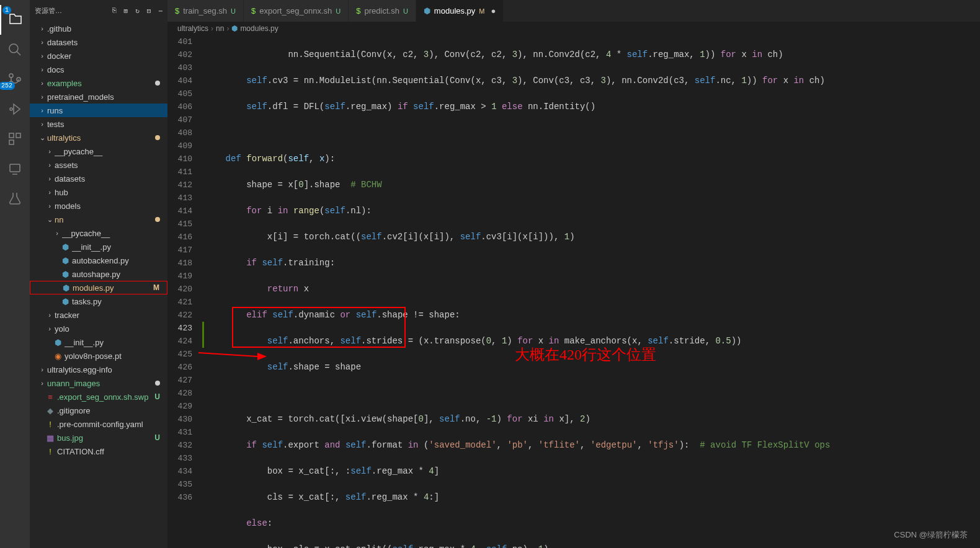 The width and height of the screenshot is (980, 548). What do you see at coordinates (99, 410) in the screenshot?
I see `tree-item-gitignore: ◆.gitignore` at bounding box center [99, 410].